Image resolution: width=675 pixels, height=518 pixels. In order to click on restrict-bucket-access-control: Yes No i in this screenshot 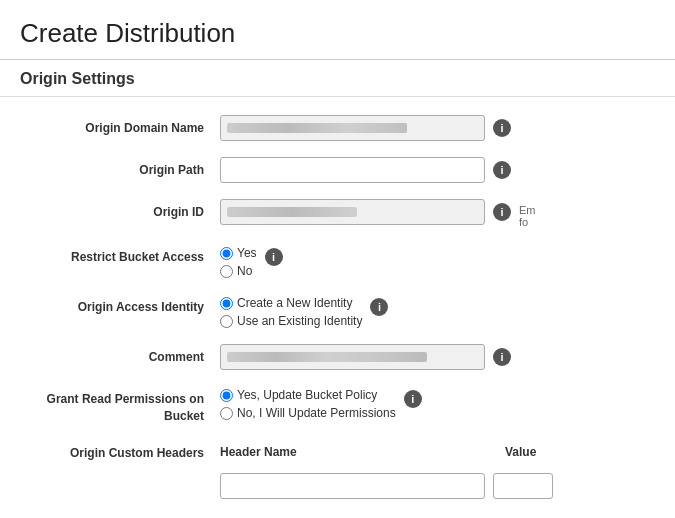, I will do `click(438, 261)`.